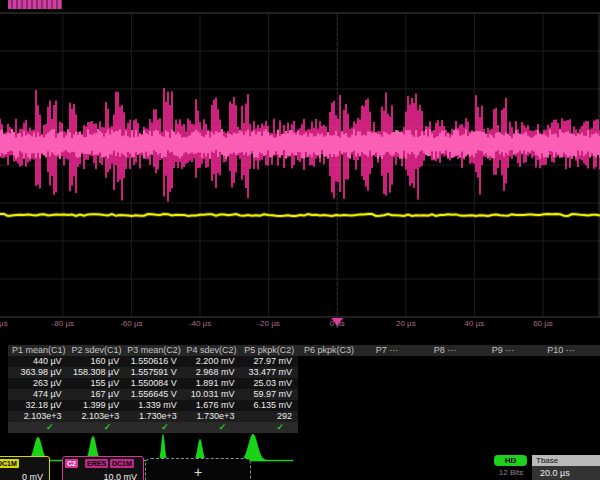 The height and width of the screenshot is (480, 600). What do you see at coordinates (39, 384) in the screenshot?
I see `parameter-value: 263 µV` at bounding box center [39, 384].